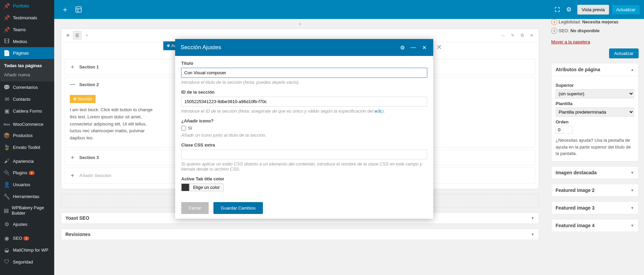 The height and width of the screenshot is (275, 644). What do you see at coordinates (7, 6) in the screenshot?
I see `pin-icon: 📌` at bounding box center [7, 6].